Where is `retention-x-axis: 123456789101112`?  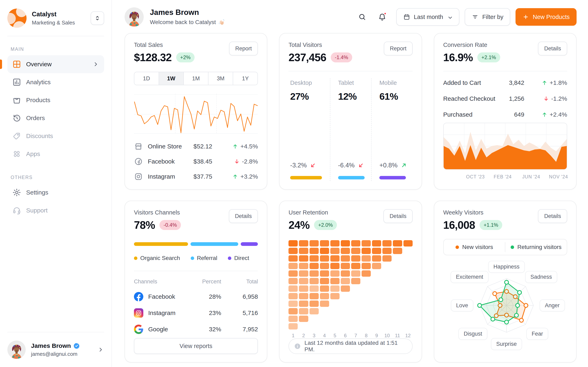 retention-x-axis: 123456789101112 is located at coordinates (350, 335).